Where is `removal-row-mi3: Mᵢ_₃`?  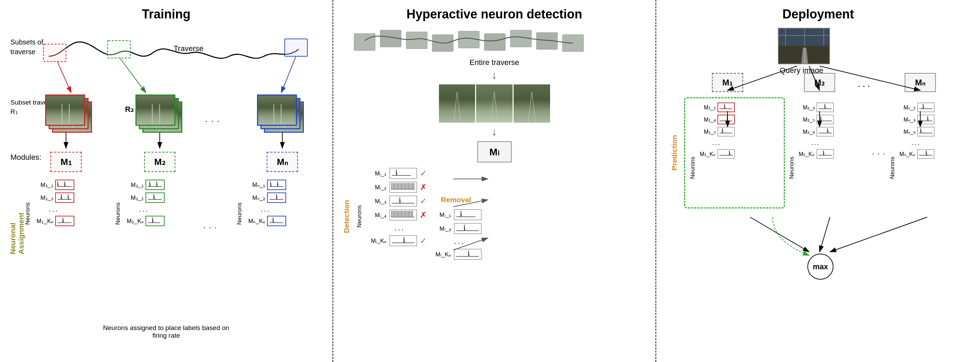 removal-row-mi3: Mᵢ_₃ is located at coordinates (456, 228).